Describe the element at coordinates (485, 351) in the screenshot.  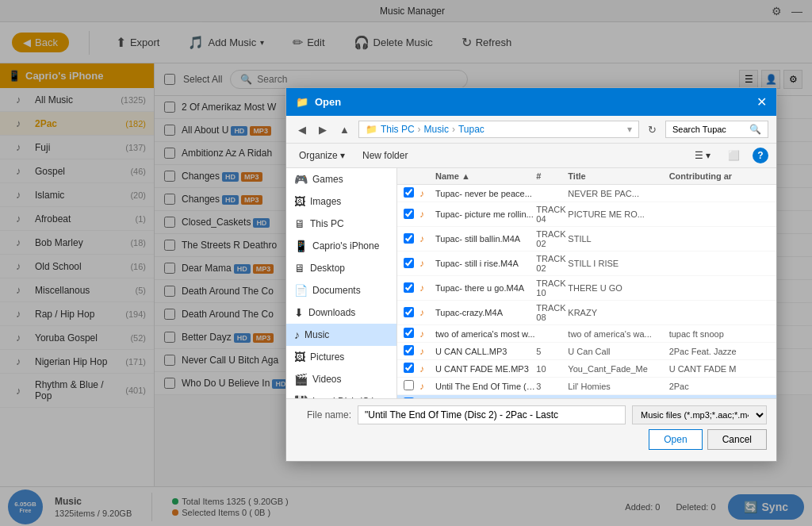
I see `file-name: U CAN CALL.MP3` at that location.